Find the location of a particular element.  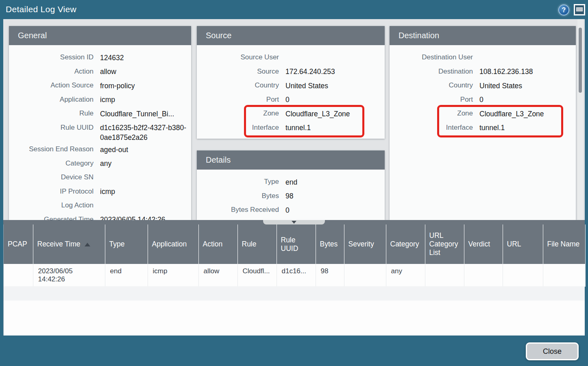

column-header-application: Application is located at coordinates (173, 244).